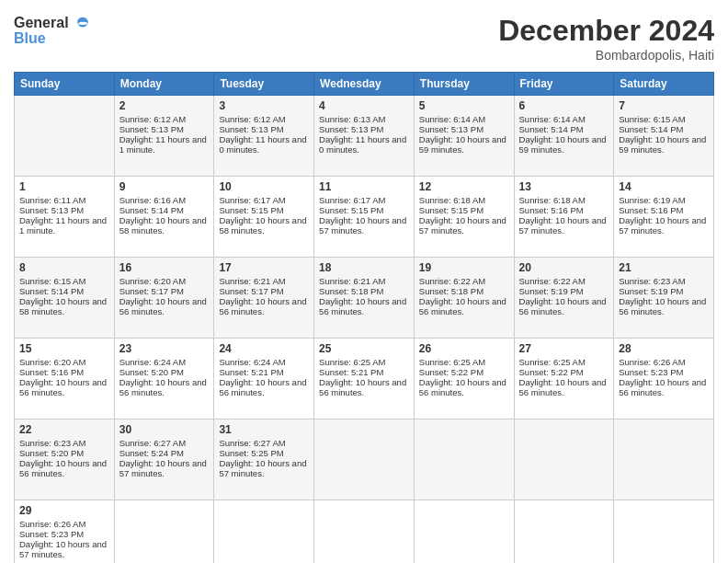 The width and height of the screenshot is (728, 563). What do you see at coordinates (564, 268) in the screenshot?
I see `day-number: 20` at bounding box center [564, 268].